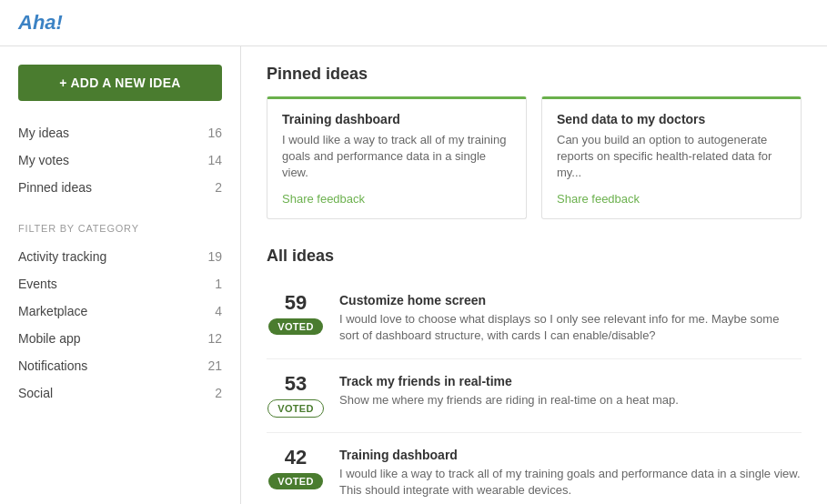 The width and height of the screenshot is (827, 504). Describe the element at coordinates (53, 311) in the screenshot. I see `category-label: Marketplace` at that location.